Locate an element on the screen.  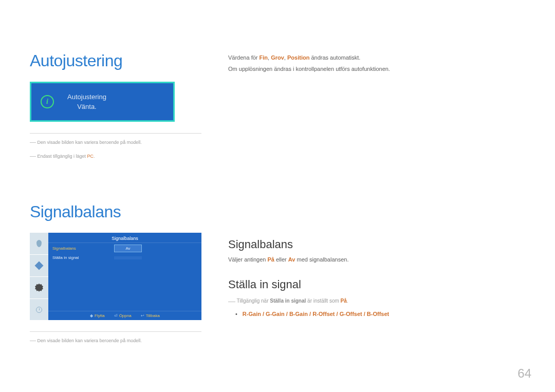
subheading-stalla-in-signal: Ställa in signal is located at coordinates (377, 285).